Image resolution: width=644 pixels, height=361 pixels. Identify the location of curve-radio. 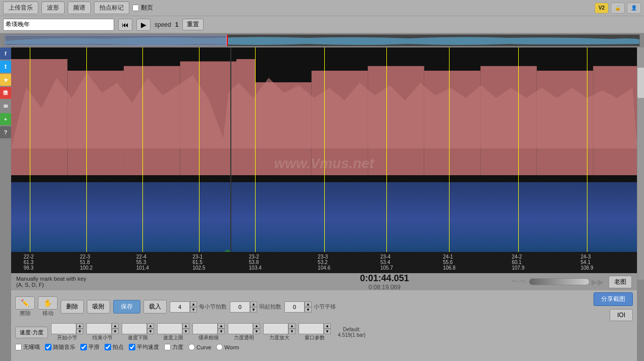
(192, 347).